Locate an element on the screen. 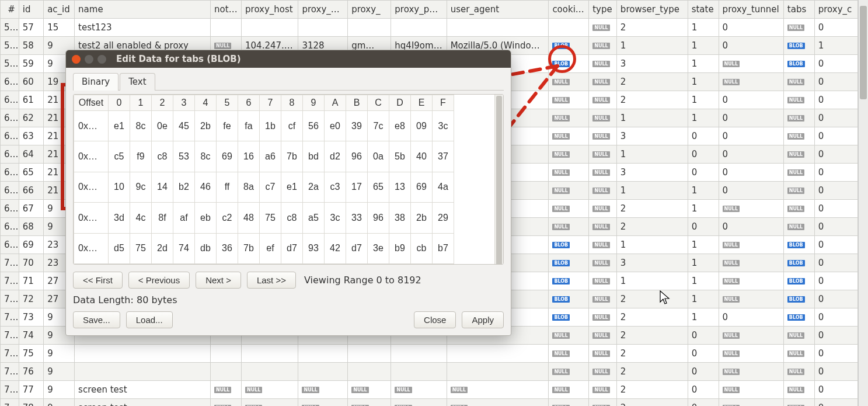  column-header: id is located at coordinates (31, 9).